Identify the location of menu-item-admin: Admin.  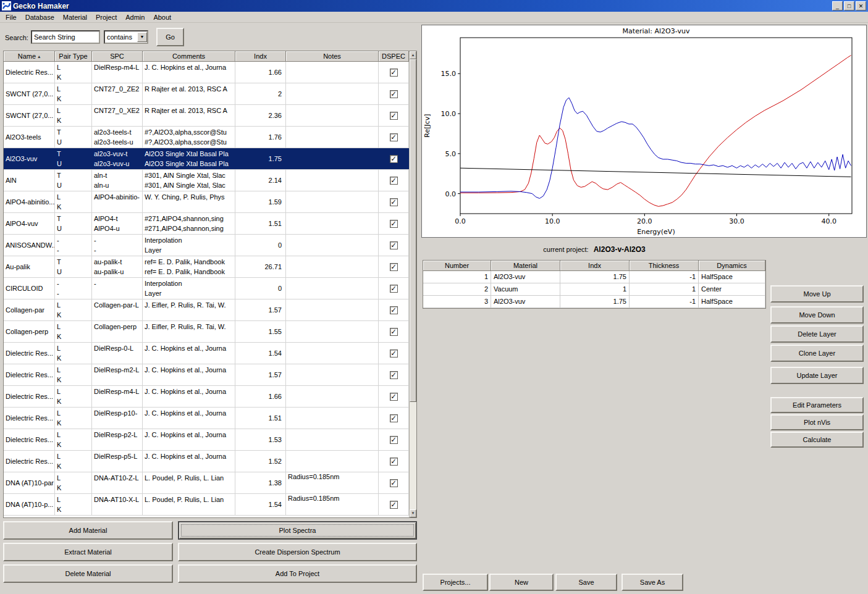
(135, 17).